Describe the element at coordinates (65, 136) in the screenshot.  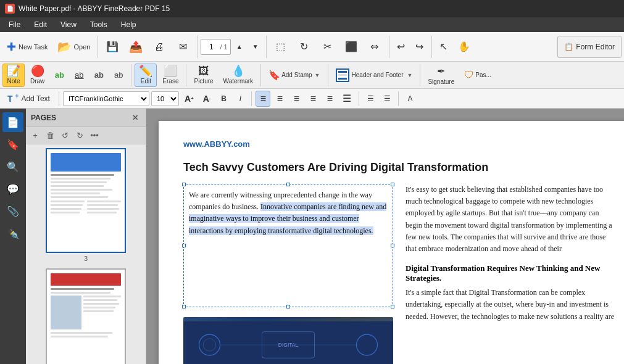
I see `rotate-page-left-button: ↺` at that location.